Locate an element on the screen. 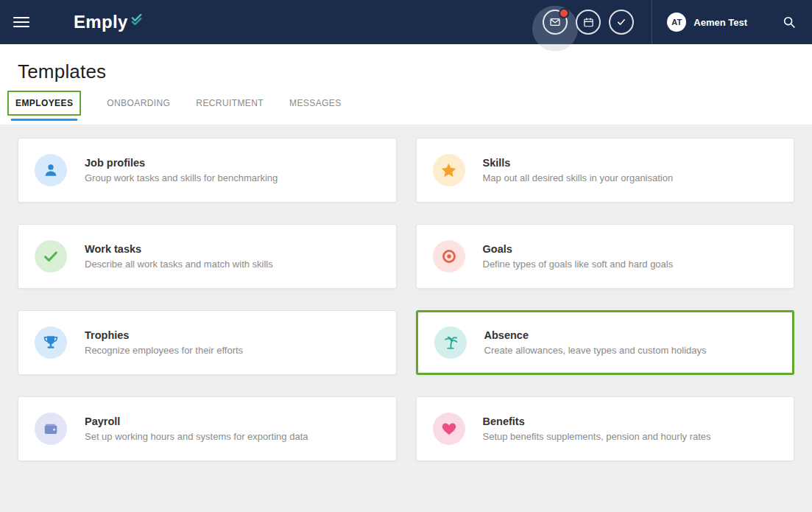 This screenshot has height=512, width=812. calendar-icon is located at coordinates (589, 22).